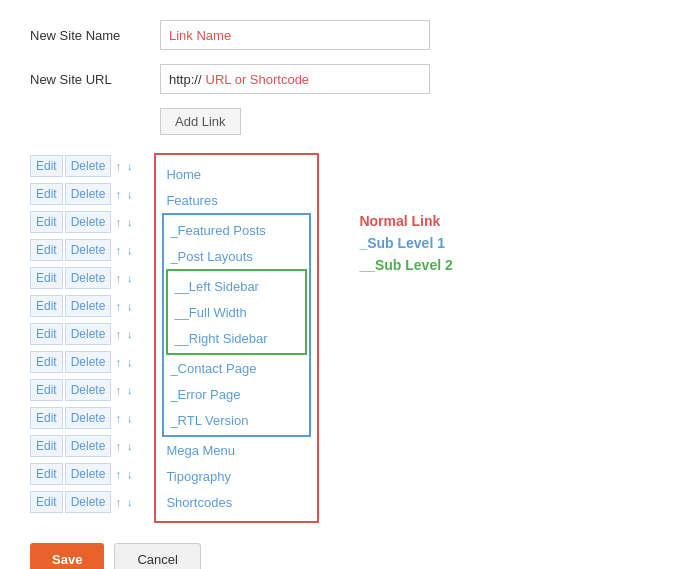  Describe the element at coordinates (88, 194) in the screenshot. I see `delete-btn-2: Delete` at that location.